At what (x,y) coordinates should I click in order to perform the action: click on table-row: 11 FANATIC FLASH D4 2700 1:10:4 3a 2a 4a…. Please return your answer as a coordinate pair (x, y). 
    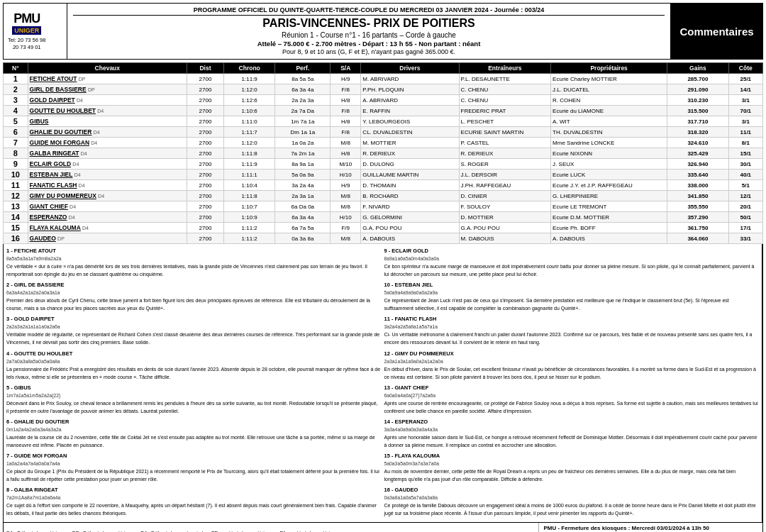
    Looking at the image, I should click on (383, 186).